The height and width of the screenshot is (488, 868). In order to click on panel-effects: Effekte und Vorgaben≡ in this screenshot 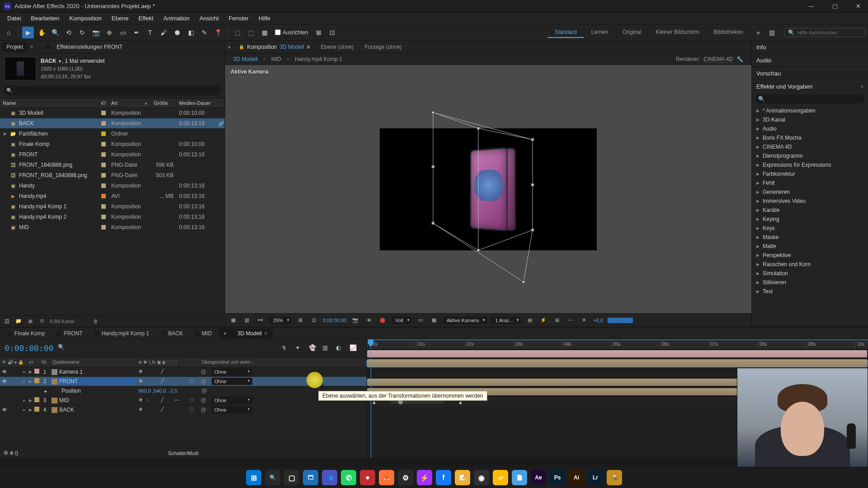, I will do `click(810, 86)`.